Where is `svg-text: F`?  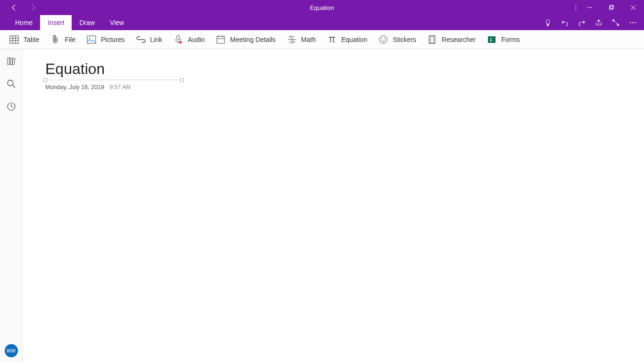
svg-text: F is located at coordinates (491, 40).